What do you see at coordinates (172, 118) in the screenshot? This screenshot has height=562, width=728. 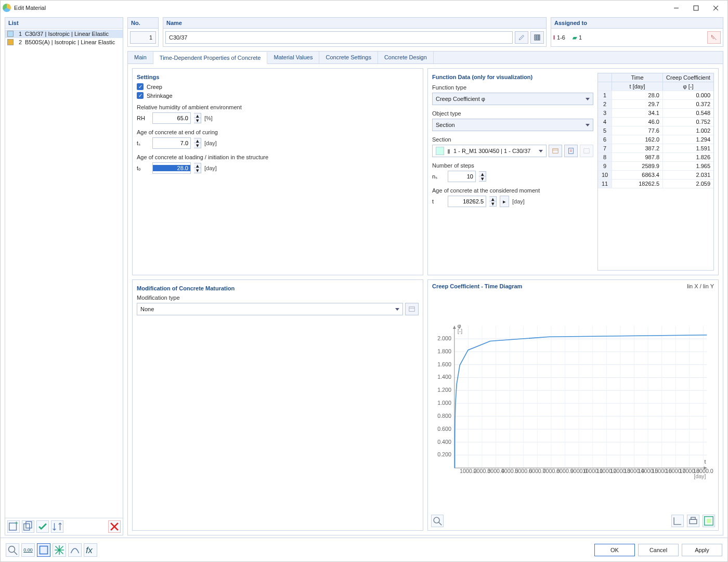 I see `rh-input` at bounding box center [172, 118].